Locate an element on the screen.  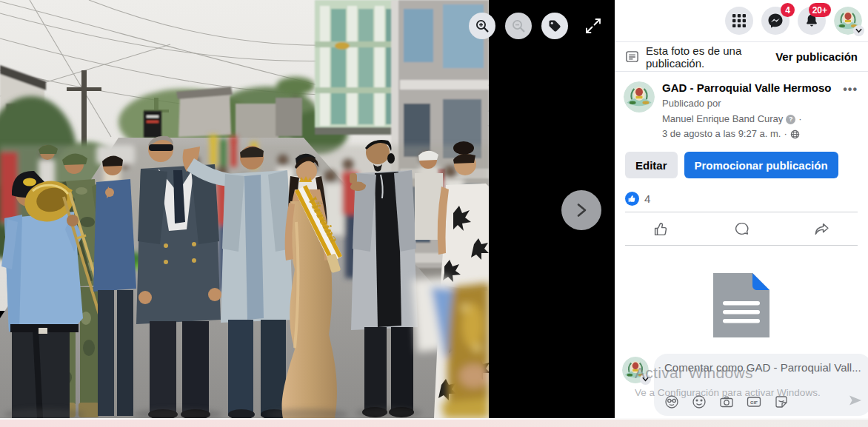
apps-grid-icon is located at coordinates (739, 21).